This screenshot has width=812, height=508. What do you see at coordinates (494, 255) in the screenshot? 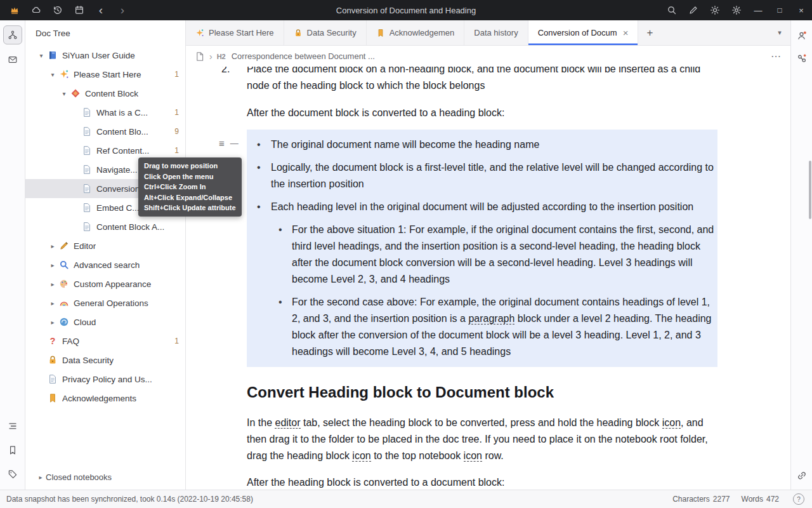
I see `list-item: For the above situation 1: For example, …` at bounding box center [494, 255].